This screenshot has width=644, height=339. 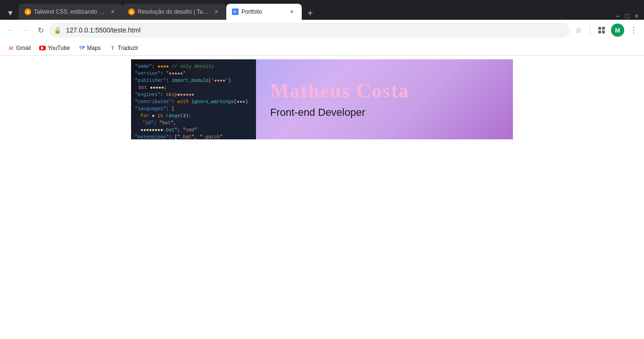 I want to click on bookmark-maps: 🗺 Maps, so click(x=90, y=48).